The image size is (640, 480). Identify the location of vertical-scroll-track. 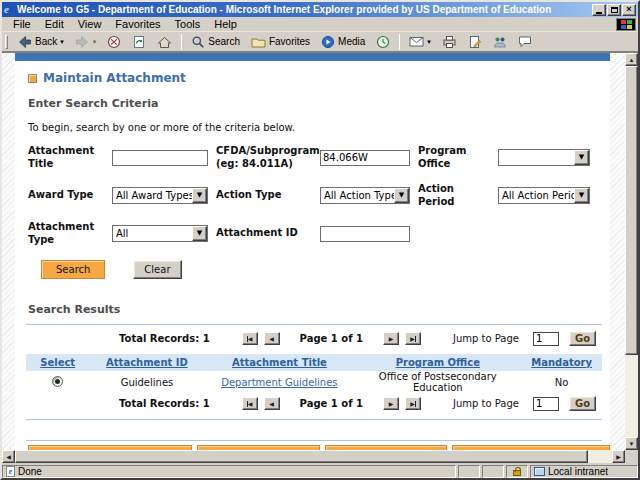
(632, 252).